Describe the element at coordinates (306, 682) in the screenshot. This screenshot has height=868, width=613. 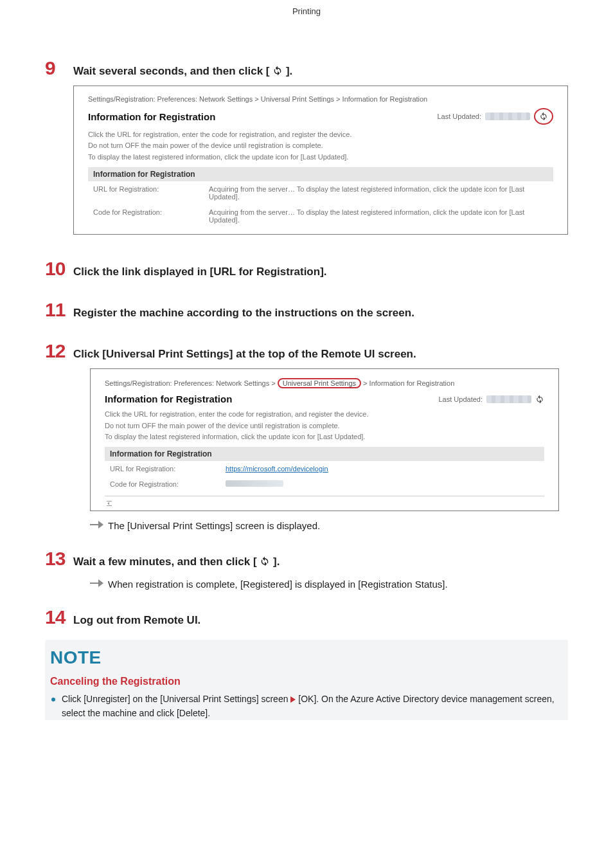
I see `note-subtitle: Canceling the Registration` at that location.